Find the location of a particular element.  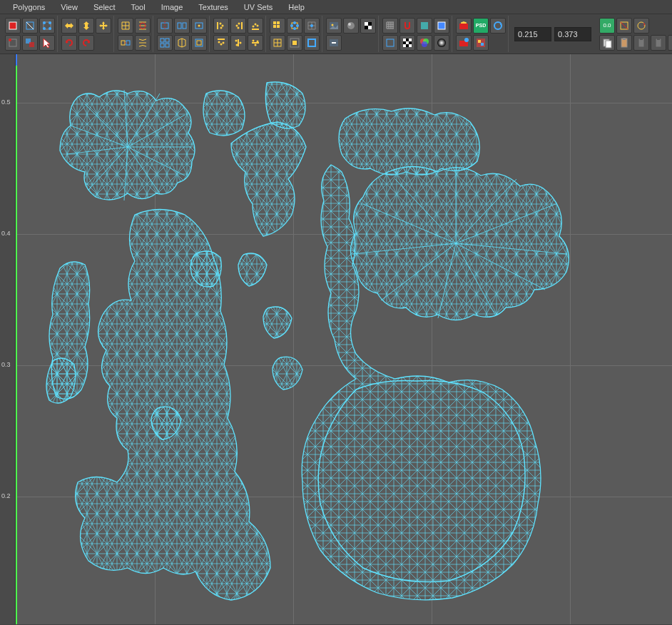

shade-button is located at coordinates (424, 26).